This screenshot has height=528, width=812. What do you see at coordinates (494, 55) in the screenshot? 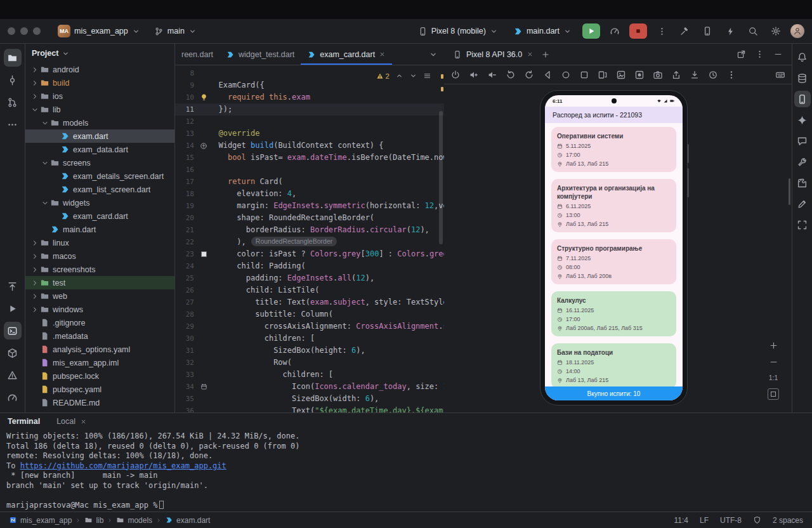
I see `device-tab: Pixel 8 API 36.0` at bounding box center [494, 55].